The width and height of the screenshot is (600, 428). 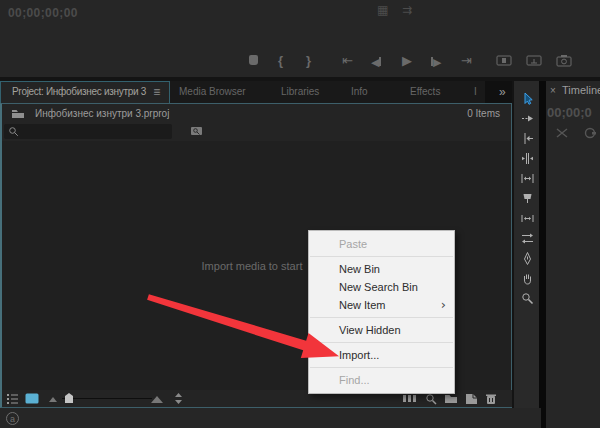 I want to click on menu-item-view-hidden: View Hidden, so click(x=382, y=330).